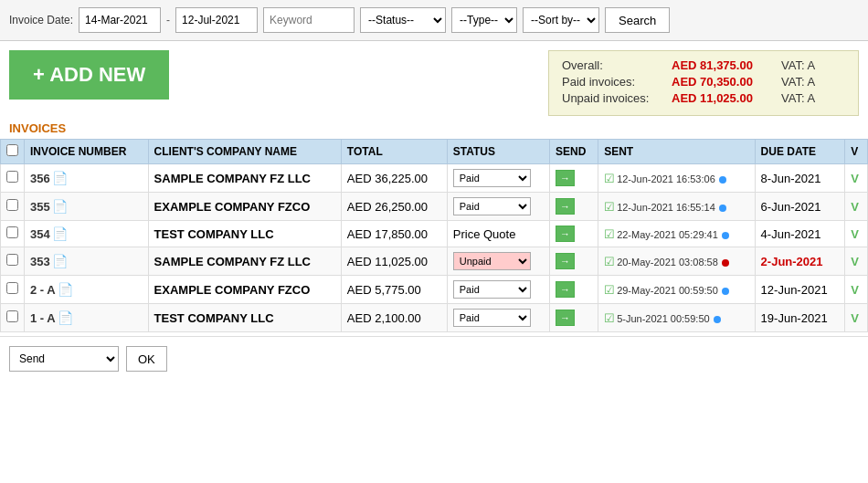 This screenshot has height=483, width=868. I want to click on status-cell: PaidUnpaidPrice Quote, so click(498, 318).